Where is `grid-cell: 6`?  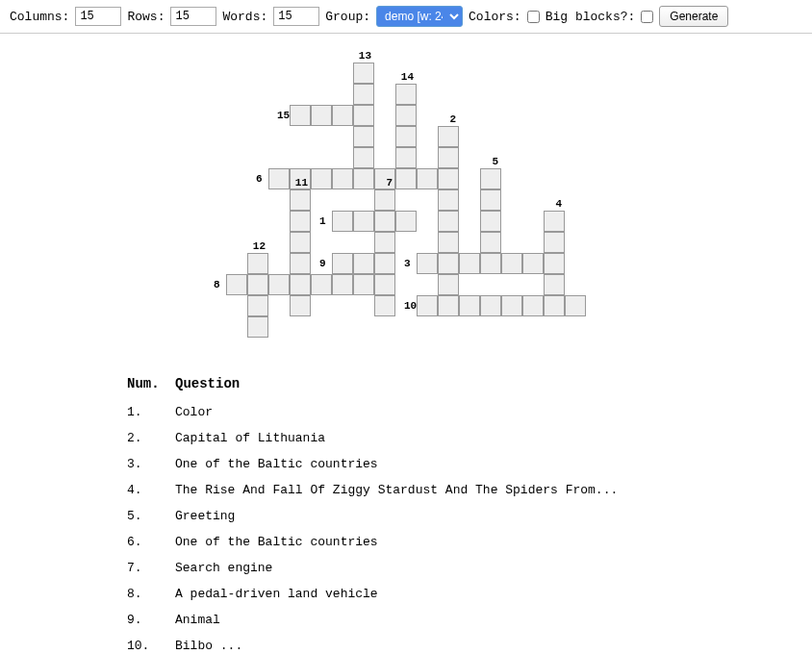 grid-cell: 6 is located at coordinates (279, 179).